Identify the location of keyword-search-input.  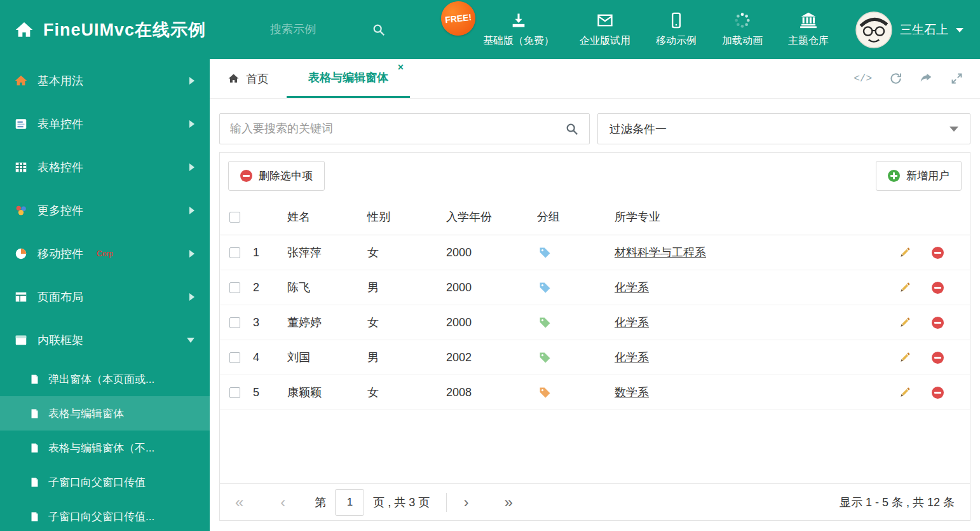
(394, 128).